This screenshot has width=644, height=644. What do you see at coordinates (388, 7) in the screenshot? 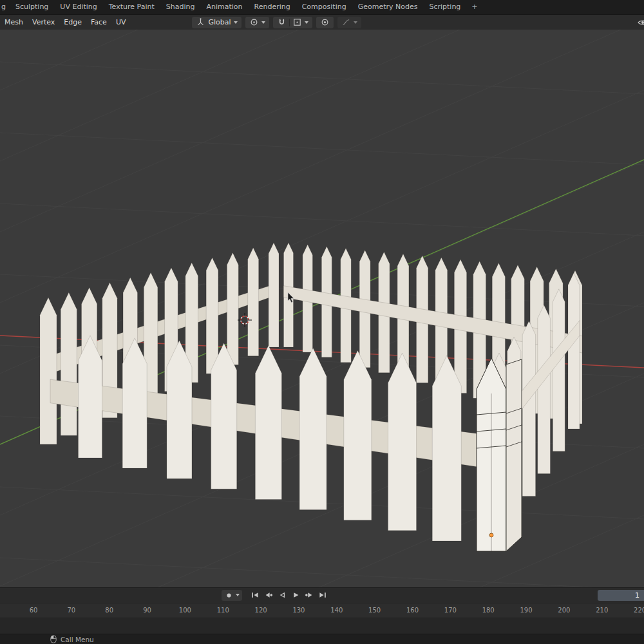
I see `workspace-tab-geometry-nodes: Geometry Nodes` at bounding box center [388, 7].